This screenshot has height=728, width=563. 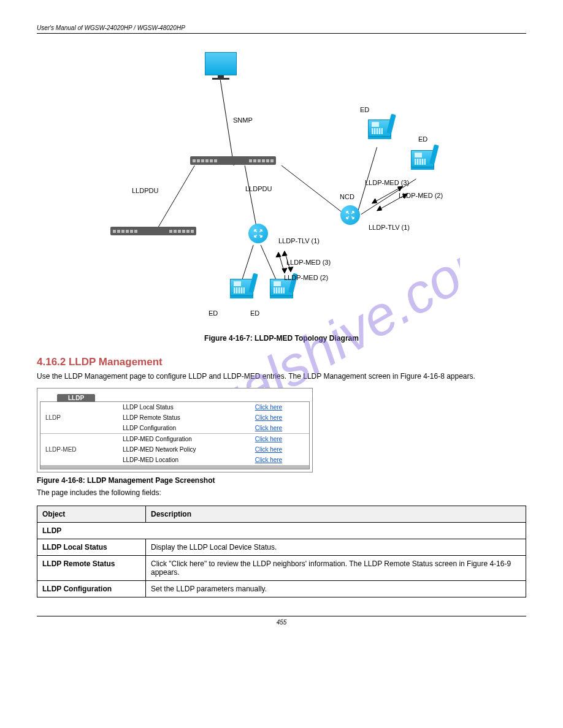 I want to click on diagram-label: NCD, so click(x=347, y=197).